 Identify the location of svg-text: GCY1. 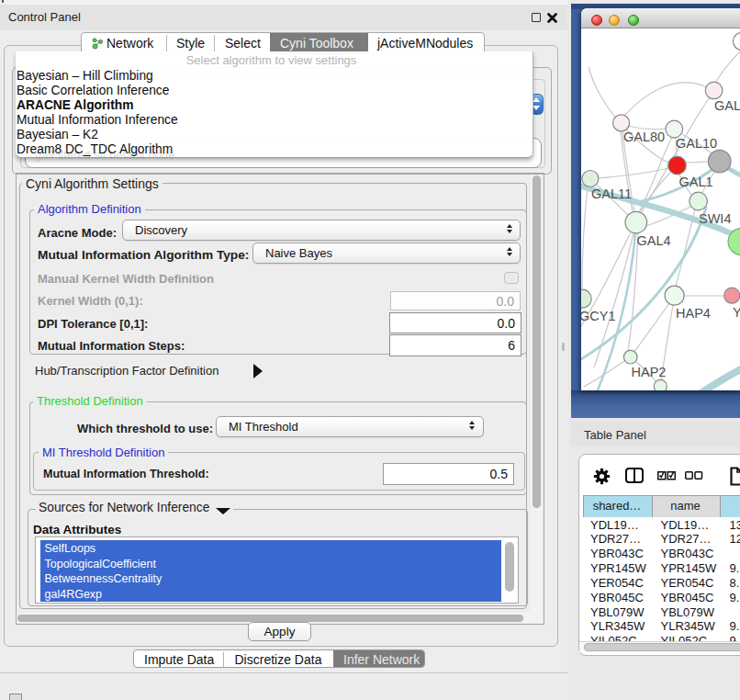
(599, 316).